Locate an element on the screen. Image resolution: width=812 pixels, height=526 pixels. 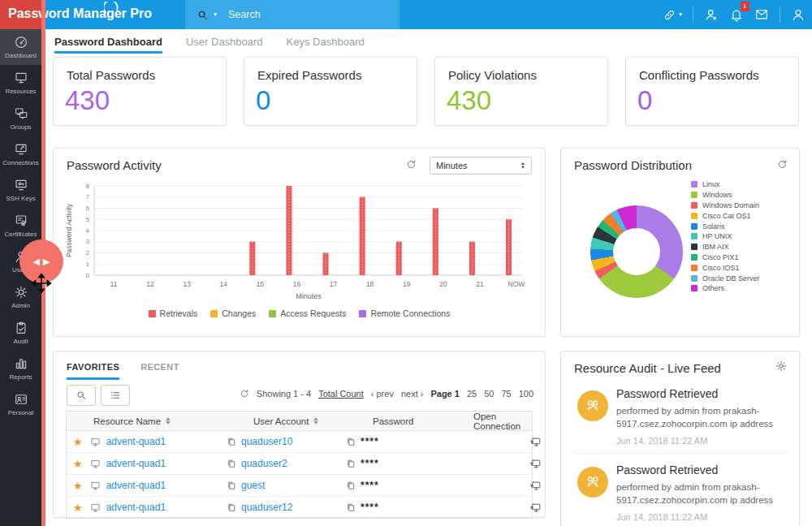
keys-icon is located at coordinates (593, 482).